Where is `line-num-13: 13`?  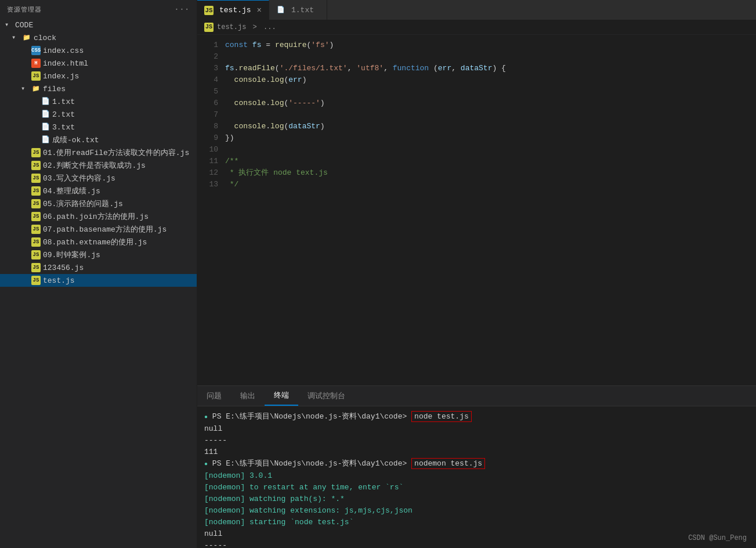
line-num-13: 13 is located at coordinates (211, 185).